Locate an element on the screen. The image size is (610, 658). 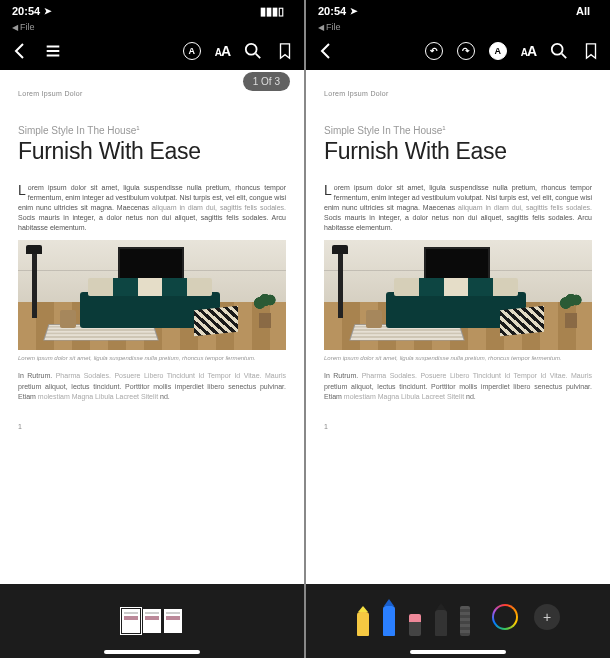
eraser-tool is located at coordinates (415, 625).